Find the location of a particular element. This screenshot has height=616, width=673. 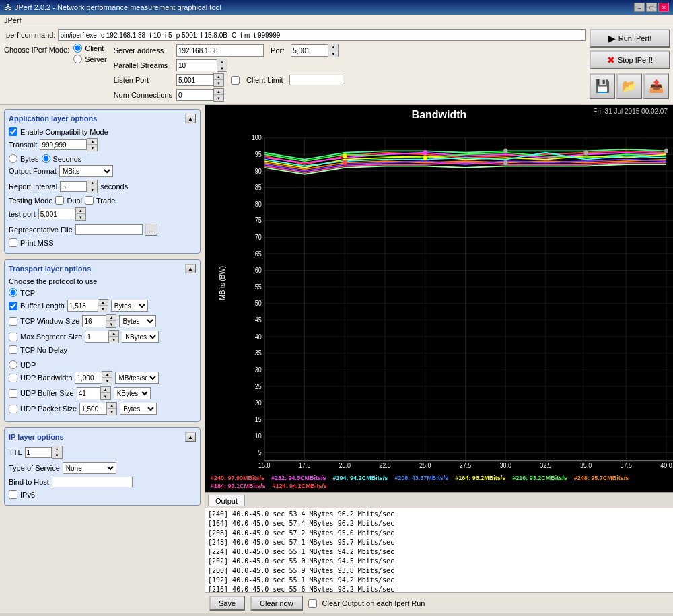

win-up: ▲ is located at coordinates (111, 318).